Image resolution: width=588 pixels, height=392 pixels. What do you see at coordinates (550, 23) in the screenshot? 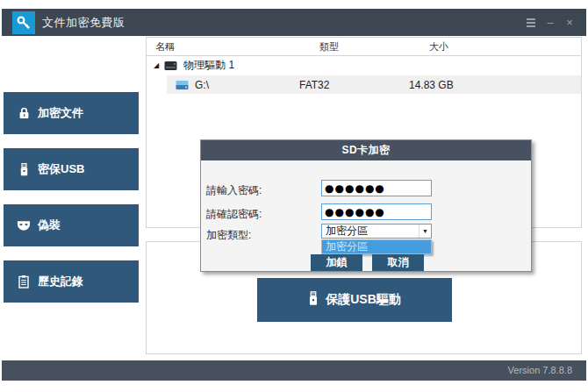
I see `window-controls: – ×` at bounding box center [550, 23].